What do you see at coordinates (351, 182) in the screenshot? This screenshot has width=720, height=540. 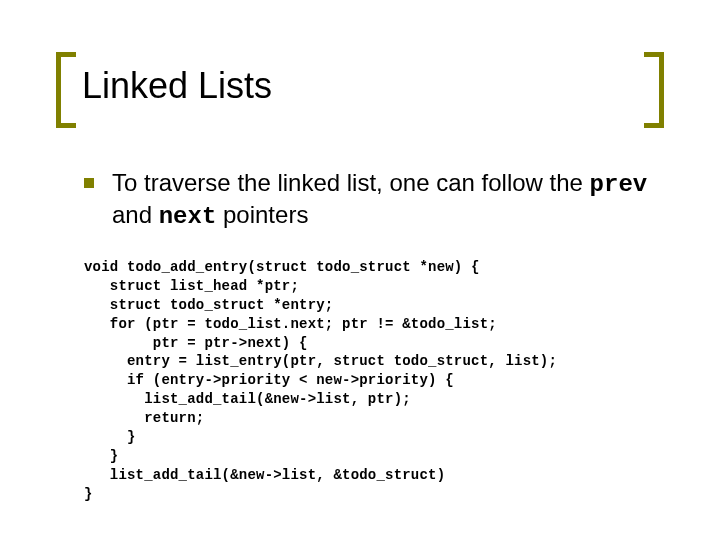 I see `bullet-text-pre: To traverse the linked list, one can fol…` at bounding box center [351, 182].